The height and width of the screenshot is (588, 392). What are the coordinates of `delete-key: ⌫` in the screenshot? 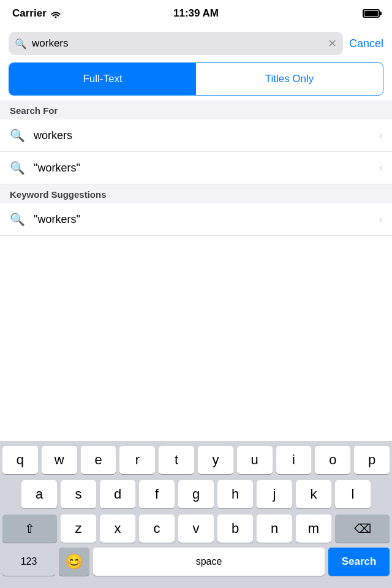 It's located at (363, 529).